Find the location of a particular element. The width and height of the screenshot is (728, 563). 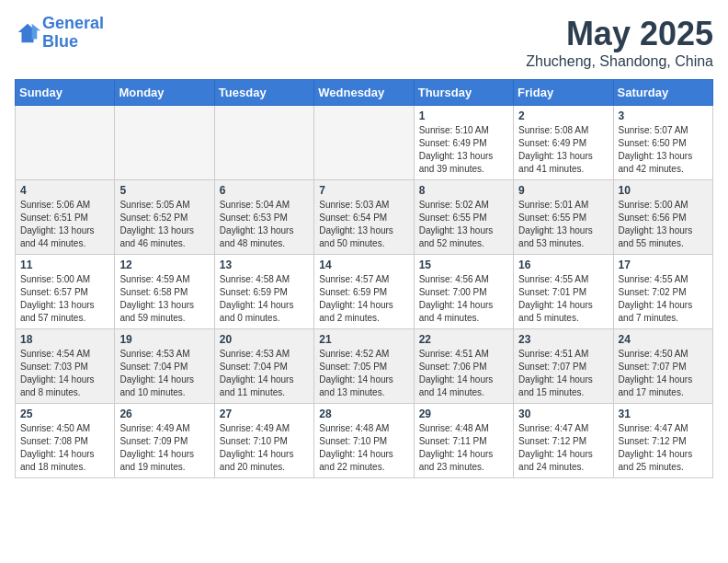

day-info: Sunrise: 5:02 AM Sunset: 6:55 PM Dayligh… is located at coordinates (463, 224).